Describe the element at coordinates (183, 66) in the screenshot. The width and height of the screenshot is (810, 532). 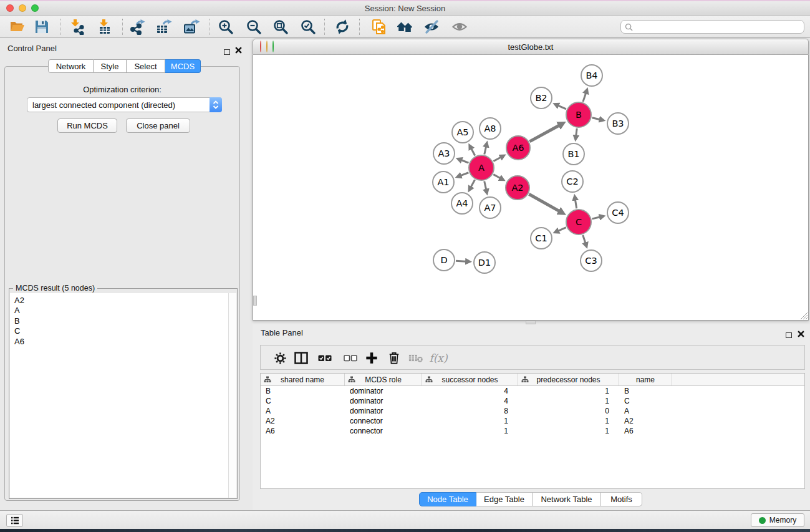
I see `tab-mcds: MCDS` at that location.